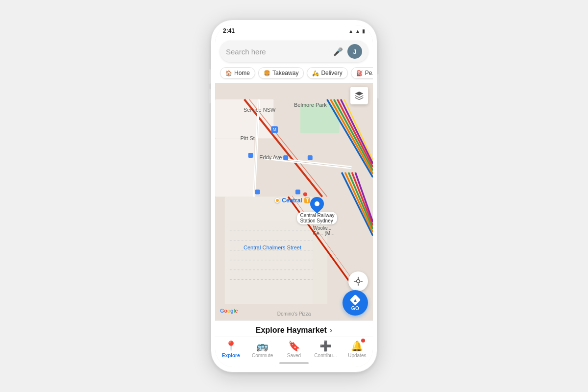  Describe the element at coordinates (294, 51) in the screenshot. I see `search-bar: Search here 🎤 J` at that location.